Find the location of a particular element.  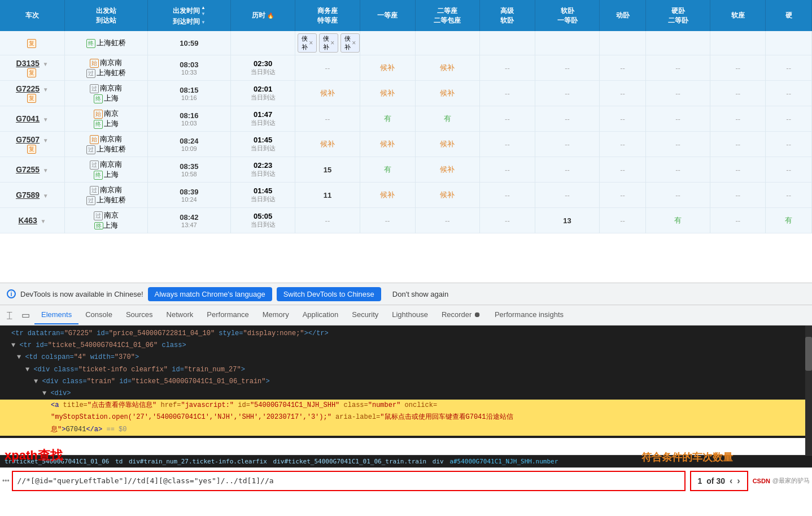

seat-hard: 有 is located at coordinates (789, 220).